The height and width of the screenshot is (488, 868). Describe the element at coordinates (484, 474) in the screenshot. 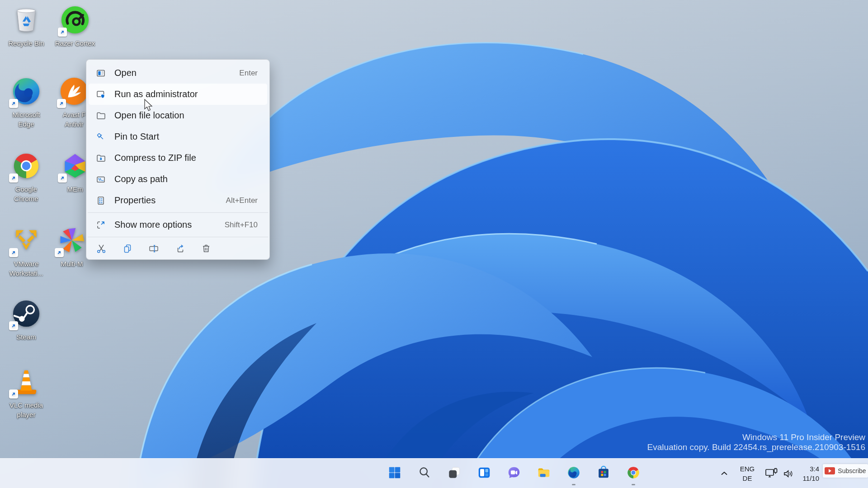

I see `widgets-icon` at that location.